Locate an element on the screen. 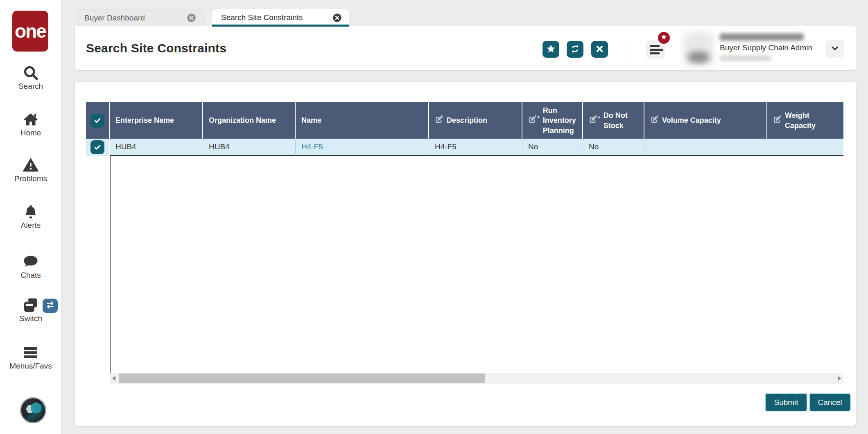 The height and width of the screenshot is (434, 868). column-header-do-not-stock: * Do Not Stock is located at coordinates (614, 120).